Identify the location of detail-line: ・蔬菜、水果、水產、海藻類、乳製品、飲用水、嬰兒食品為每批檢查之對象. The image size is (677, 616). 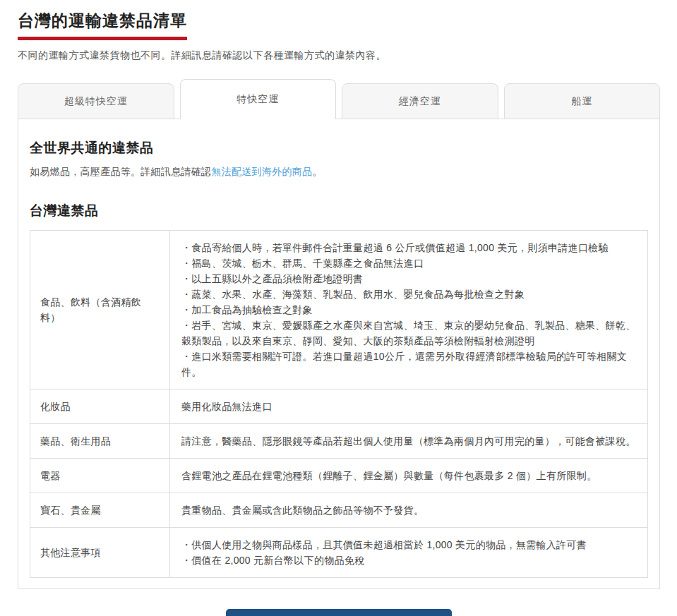
(409, 294).